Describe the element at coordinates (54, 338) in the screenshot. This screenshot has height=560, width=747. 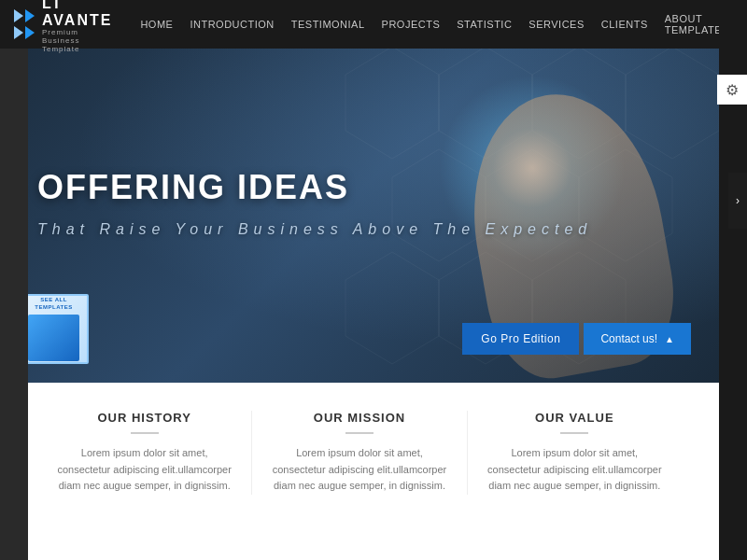
I see `badge-image` at that location.